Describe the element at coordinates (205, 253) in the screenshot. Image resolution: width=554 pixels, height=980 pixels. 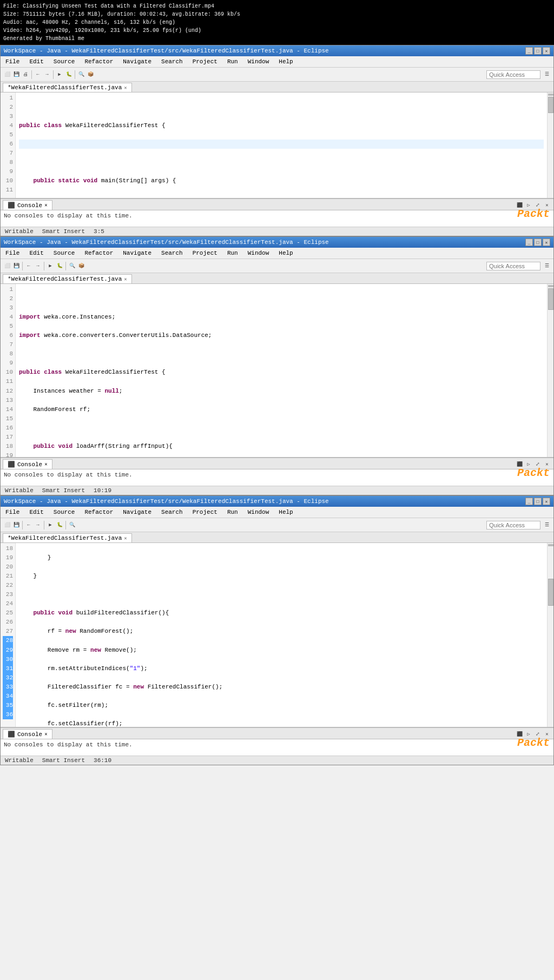
I see `menu-project-2: Project` at that location.